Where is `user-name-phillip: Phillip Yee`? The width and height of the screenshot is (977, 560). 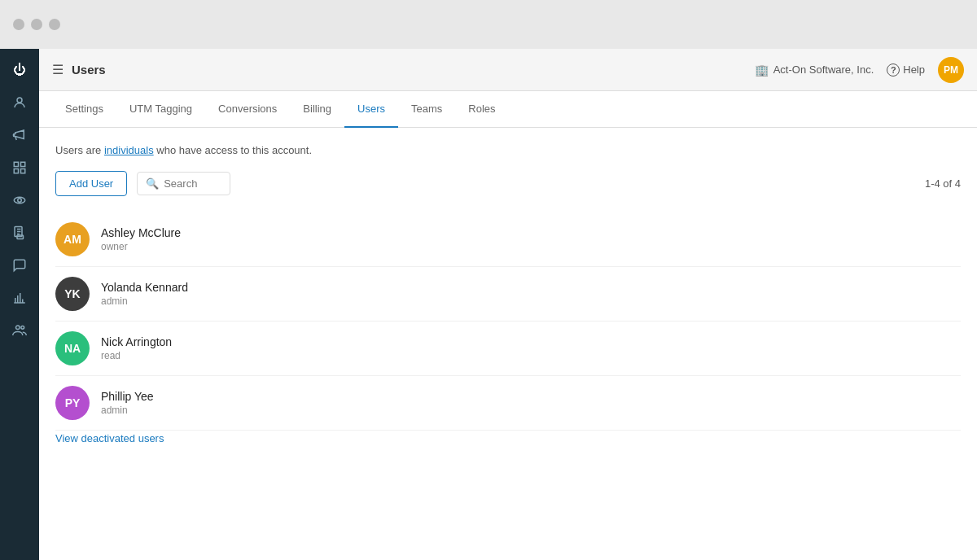 user-name-phillip: Phillip Yee is located at coordinates (127, 396).